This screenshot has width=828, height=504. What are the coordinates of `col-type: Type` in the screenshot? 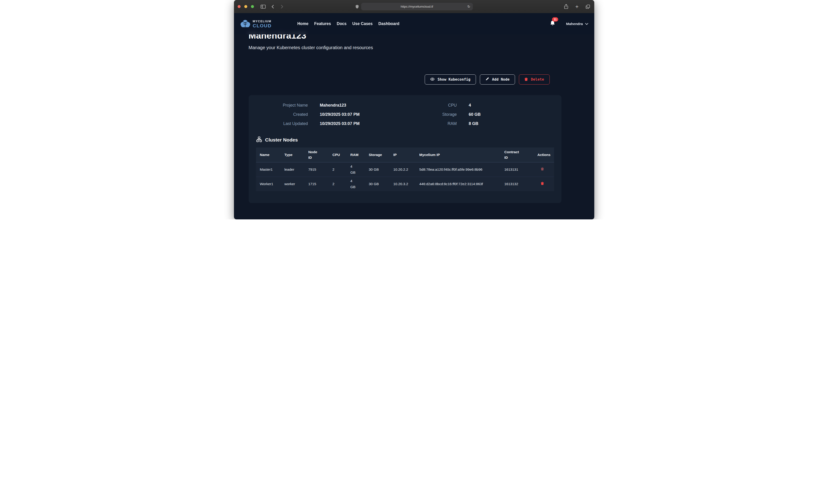 It's located at (292, 155).